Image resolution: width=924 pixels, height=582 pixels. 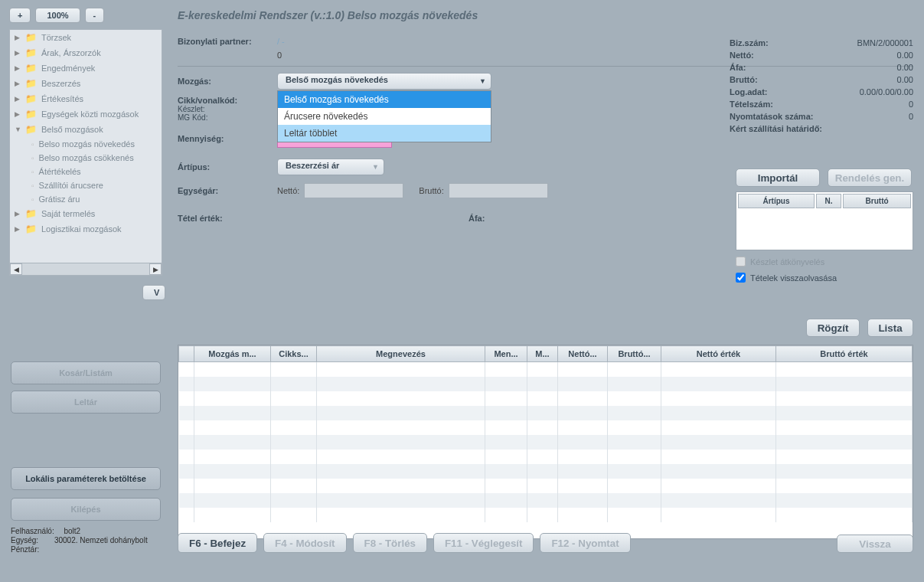 What do you see at coordinates (57, 15) in the screenshot?
I see `zoom-level-button: 100%` at bounding box center [57, 15].